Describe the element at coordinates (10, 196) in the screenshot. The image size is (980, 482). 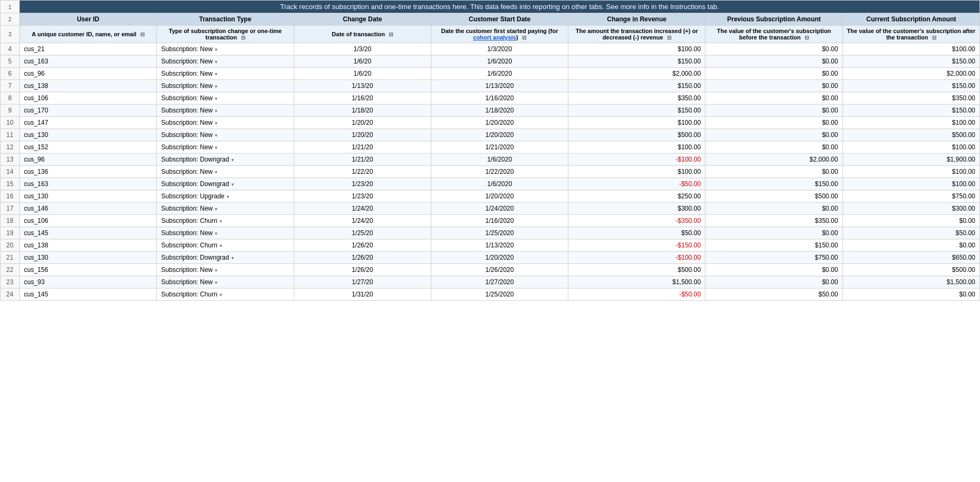
I see `row-num-16: 16` at that location.